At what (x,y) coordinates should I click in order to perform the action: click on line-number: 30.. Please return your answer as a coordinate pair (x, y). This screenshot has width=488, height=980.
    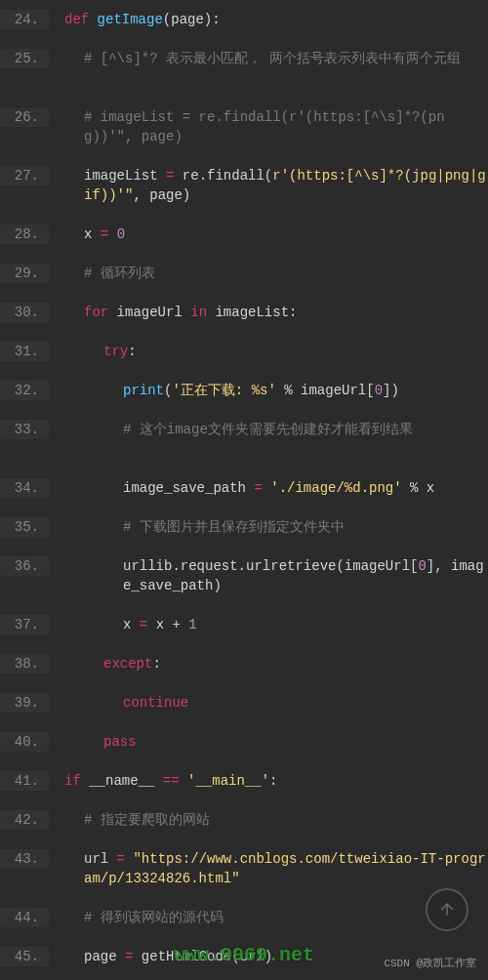
    Looking at the image, I should click on (24, 312).